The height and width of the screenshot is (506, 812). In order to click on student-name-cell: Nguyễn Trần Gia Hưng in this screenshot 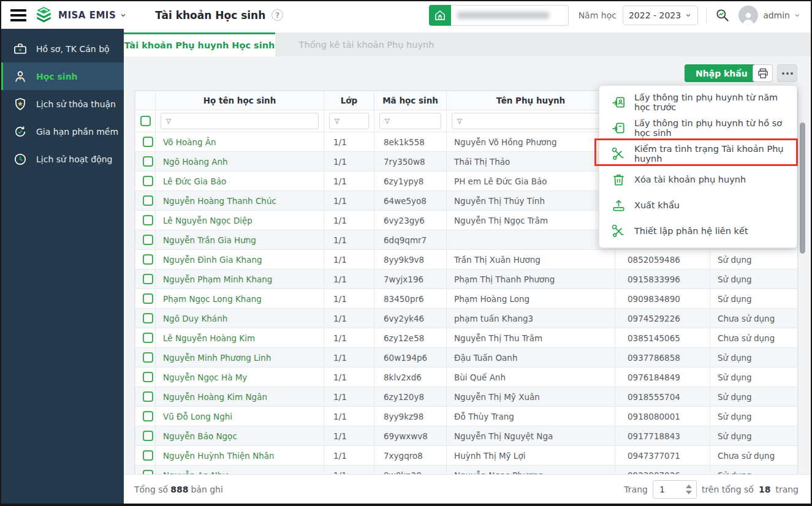, I will do `click(240, 240)`.